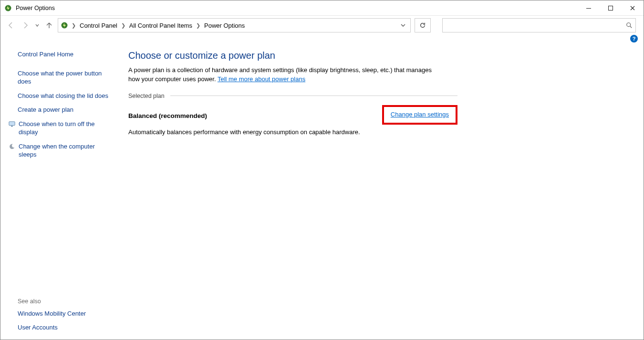 Image resolution: width=644 pixels, height=340 pixels. Describe the element at coordinates (403, 25) in the screenshot. I see `address-dropdown` at that location.